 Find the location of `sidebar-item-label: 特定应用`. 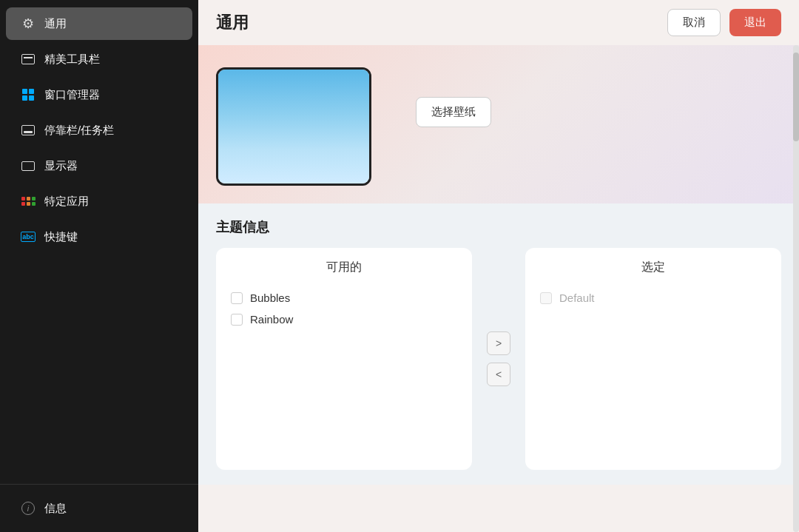

sidebar-item-label: 特定应用 is located at coordinates (67, 201).